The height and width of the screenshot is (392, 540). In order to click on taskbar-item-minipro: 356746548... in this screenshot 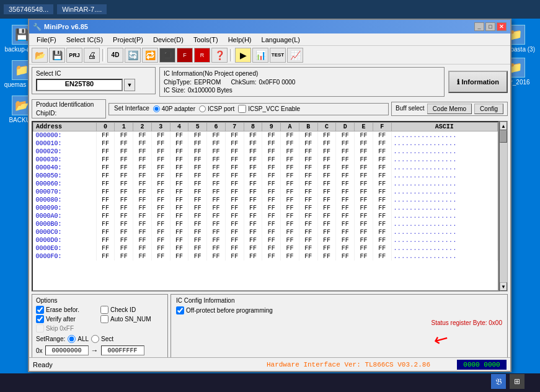, I will do `click(29, 9)`.